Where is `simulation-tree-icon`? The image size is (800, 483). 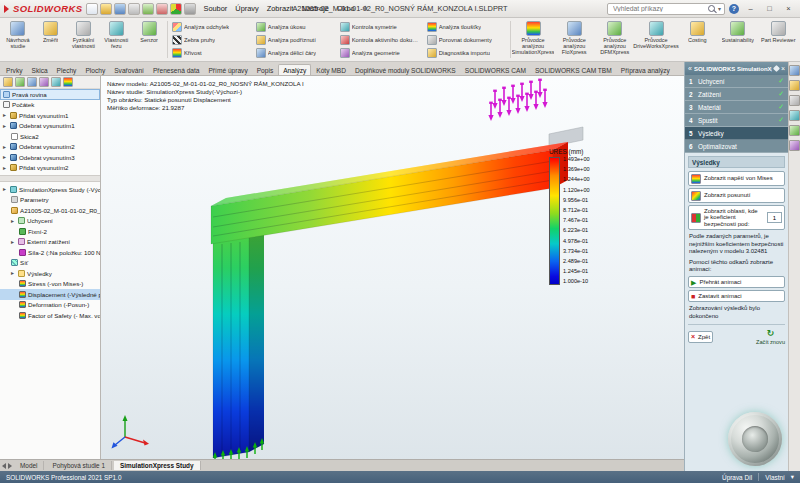 simulation-tree-icon is located at coordinates (68, 82).